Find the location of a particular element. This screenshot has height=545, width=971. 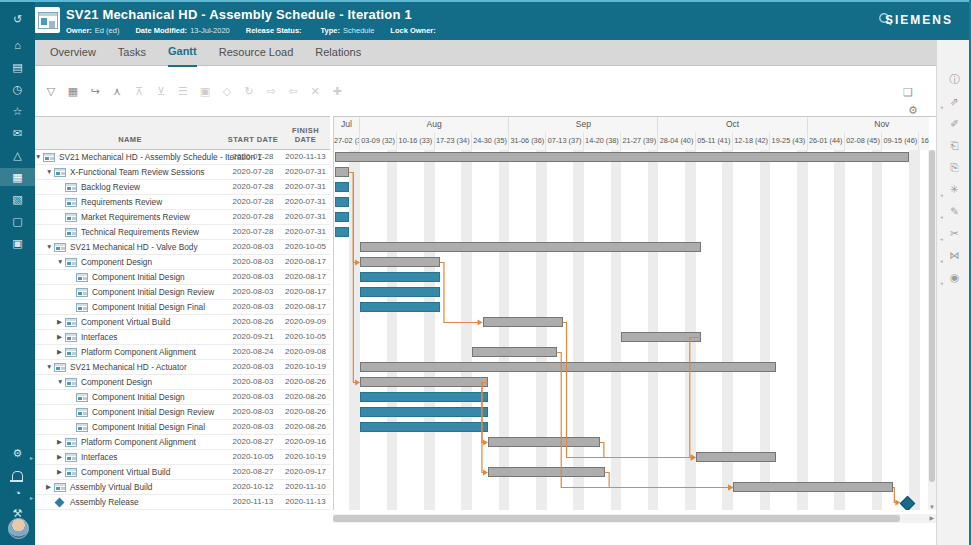

paste-icon: ⎘ is located at coordinates (954, 167).